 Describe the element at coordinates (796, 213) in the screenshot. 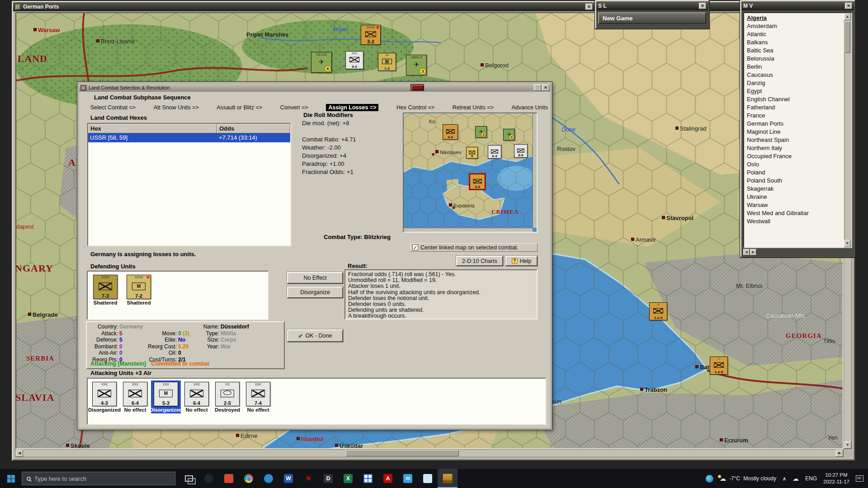

I see `location-item-west-med-and-gibraltar: West Med and Gibraltar` at that location.